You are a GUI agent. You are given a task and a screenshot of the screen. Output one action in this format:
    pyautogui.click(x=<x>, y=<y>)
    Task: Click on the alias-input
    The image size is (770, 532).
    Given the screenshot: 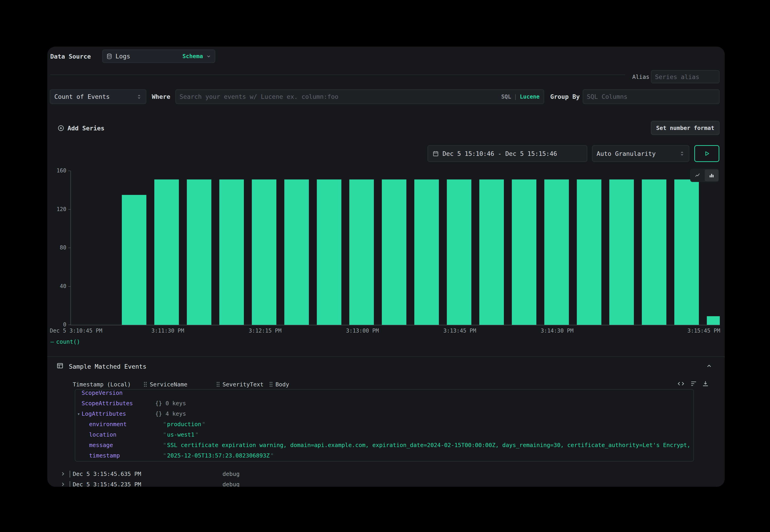 What is the action you would take?
    pyautogui.click(x=685, y=77)
    